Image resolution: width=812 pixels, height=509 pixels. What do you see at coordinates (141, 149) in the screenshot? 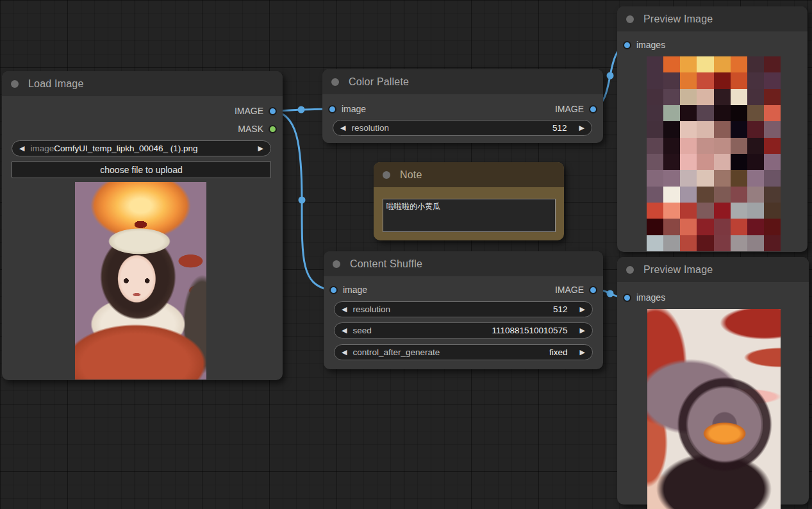
I see `image-file-combo-widget: ◀ image ComfyUI_temp_lipkh_00046_ (1).pn…` at bounding box center [141, 149].